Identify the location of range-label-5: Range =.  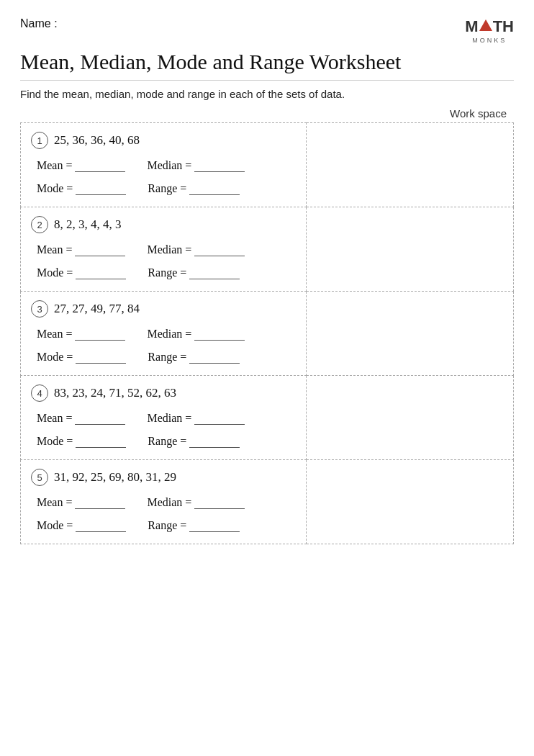
(194, 526).